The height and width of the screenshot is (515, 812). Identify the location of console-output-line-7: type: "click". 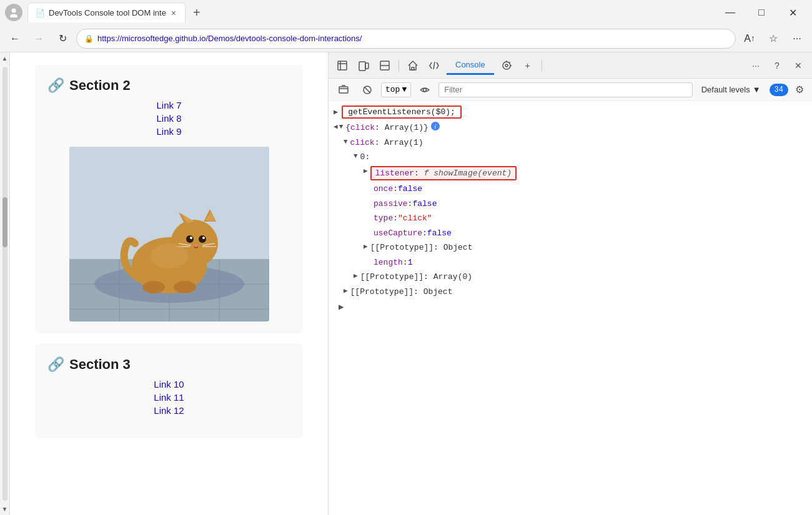
(570, 218).